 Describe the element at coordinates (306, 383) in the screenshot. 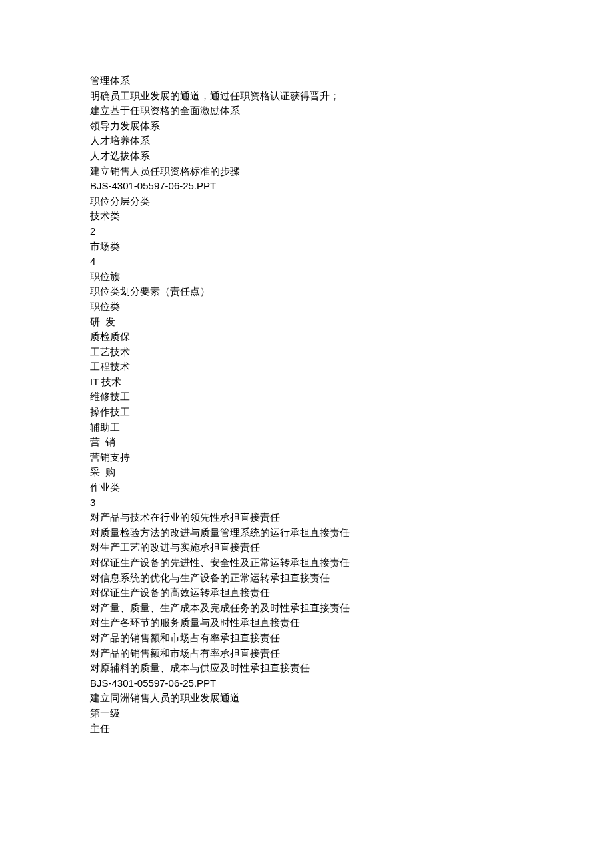

I see `text-line: IT 技术` at that location.